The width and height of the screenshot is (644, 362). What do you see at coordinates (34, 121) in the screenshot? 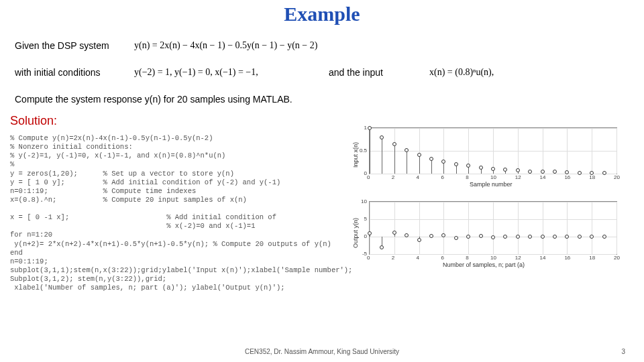
I see `solution-heading: Solution:` at bounding box center [34, 121].